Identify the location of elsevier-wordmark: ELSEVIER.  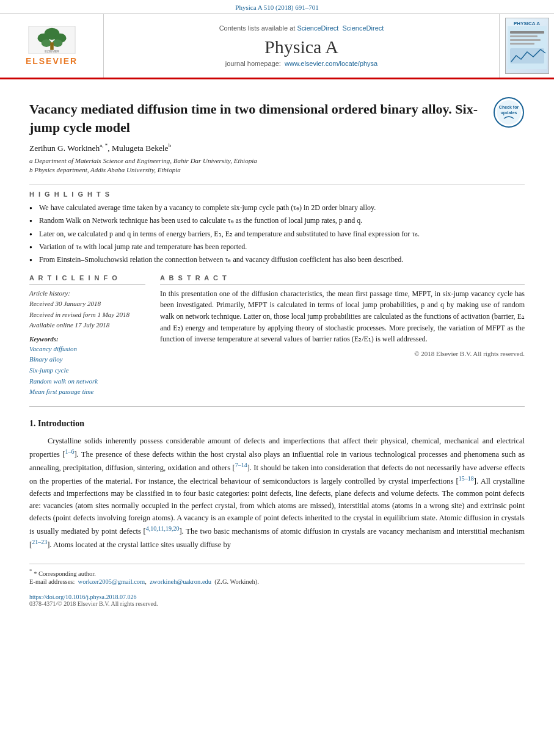
(51, 61).